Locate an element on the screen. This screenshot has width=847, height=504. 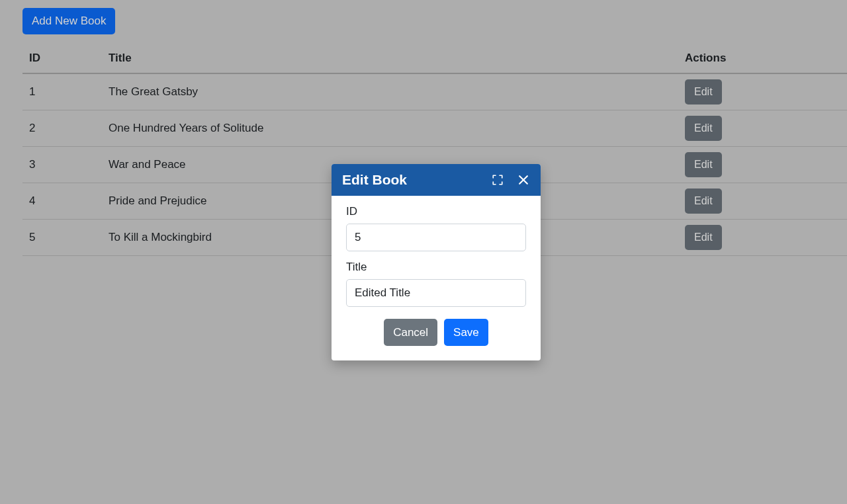
title-field is located at coordinates (436, 293).